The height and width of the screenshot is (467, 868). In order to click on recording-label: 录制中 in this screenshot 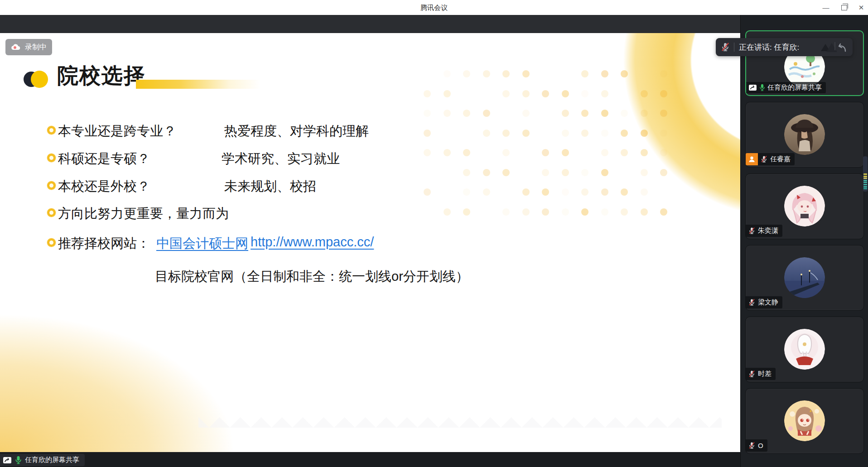, I will do `click(36, 47)`.